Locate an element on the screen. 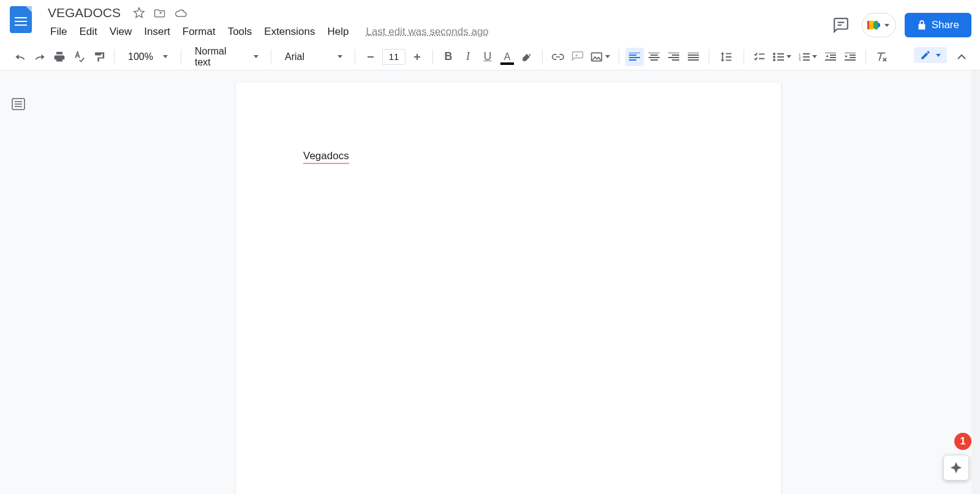 The image size is (980, 494). font-size-increase-button is located at coordinates (417, 57).